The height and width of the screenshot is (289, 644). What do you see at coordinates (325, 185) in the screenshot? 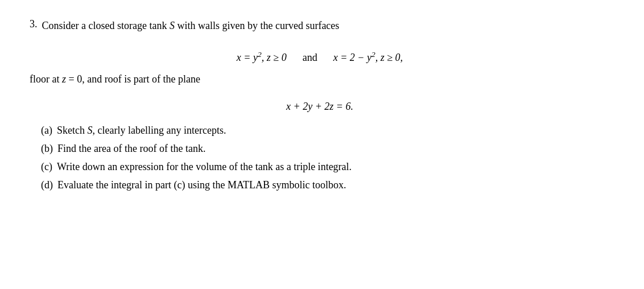
I see `part-d: (d) Evaluate the integral in part (c) us…` at bounding box center [325, 185].